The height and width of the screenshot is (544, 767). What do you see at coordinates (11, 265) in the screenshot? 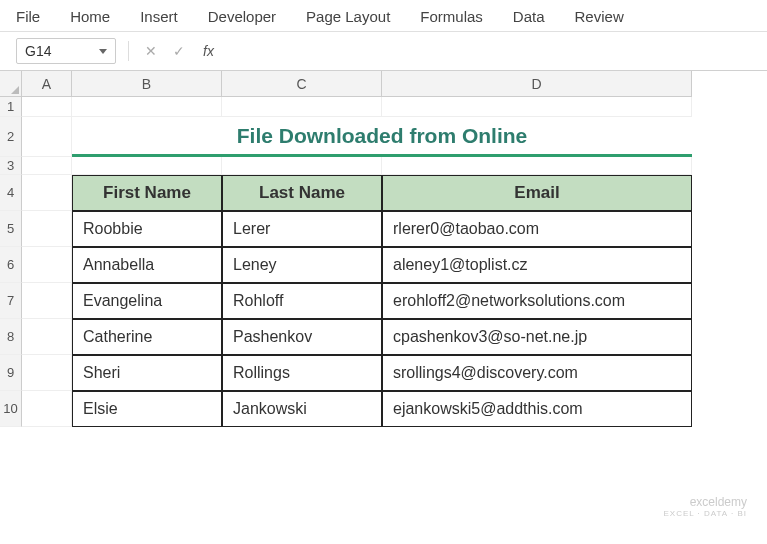
I see `row-header-6: 6` at bounding box center [11, 265].